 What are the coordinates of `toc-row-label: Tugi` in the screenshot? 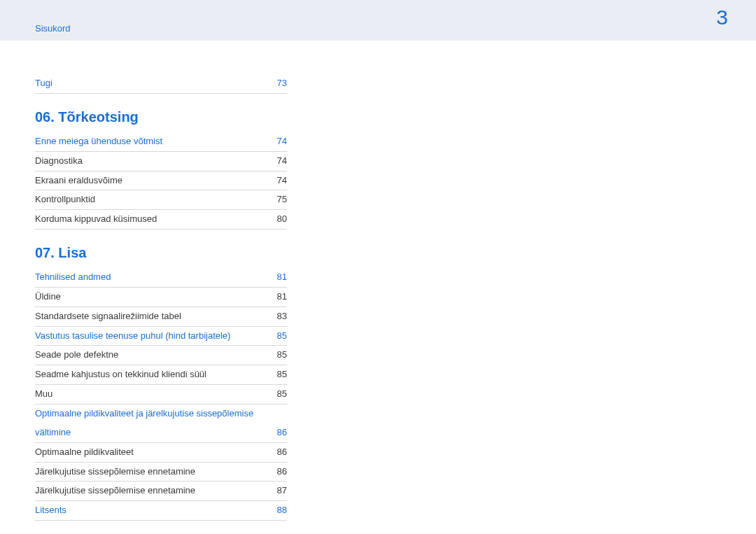 It's located at (151, 84).